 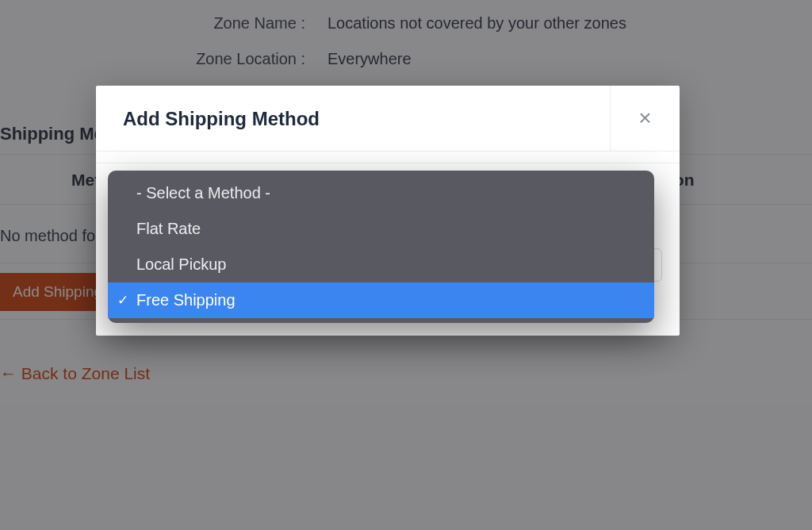 I want to click on dropdown-option-label: Free Shipping, so click(x=186, y=300).